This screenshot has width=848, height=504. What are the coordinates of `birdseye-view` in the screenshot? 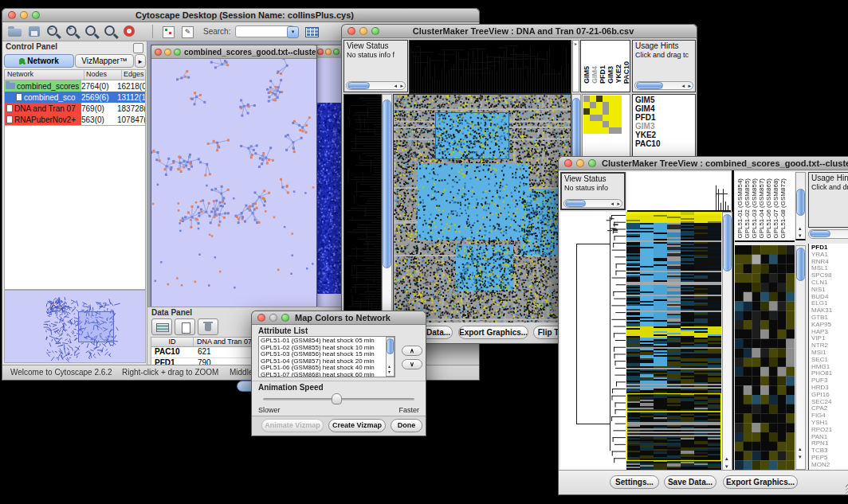 It's located at (75, 326).